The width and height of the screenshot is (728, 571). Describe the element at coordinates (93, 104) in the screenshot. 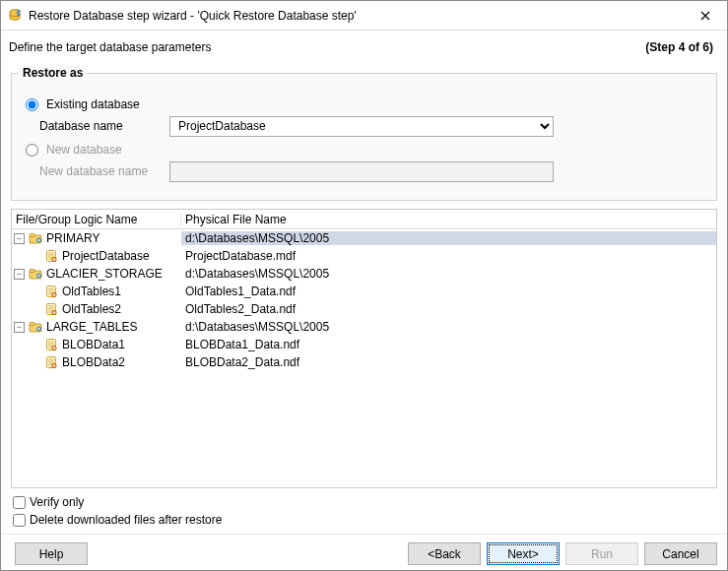

I see `radio-existing-database-label: Existing database` at that location.